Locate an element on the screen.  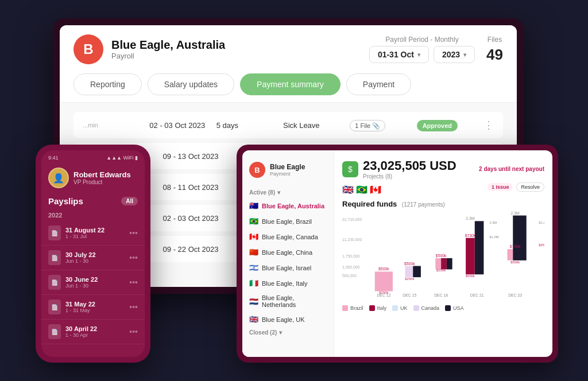
sidebar-section-active: Active (8) ▾ is located at coordinates (288, 193).